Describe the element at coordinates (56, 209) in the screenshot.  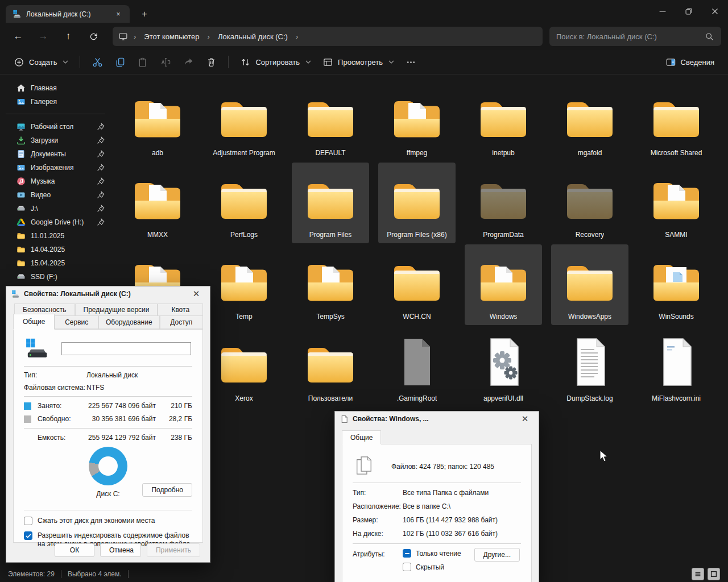
I see `sidebar-item: J:\` at that location.